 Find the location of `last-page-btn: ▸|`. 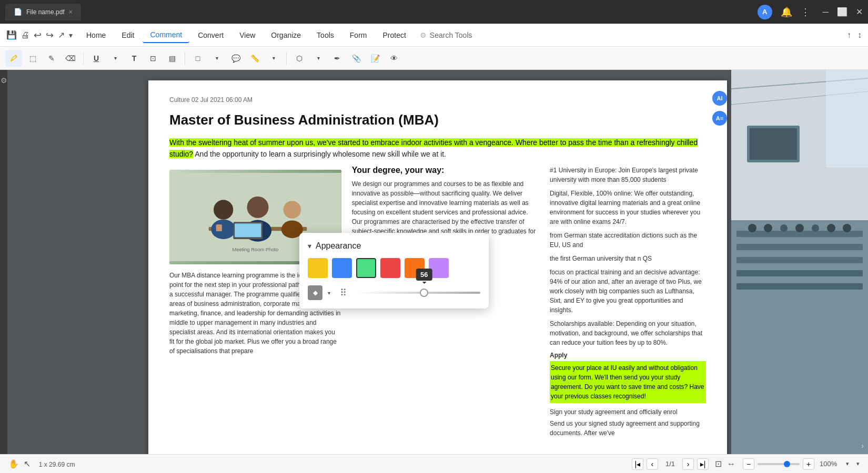

last-page-btn: ▸| is located at coordinates (703, 464).